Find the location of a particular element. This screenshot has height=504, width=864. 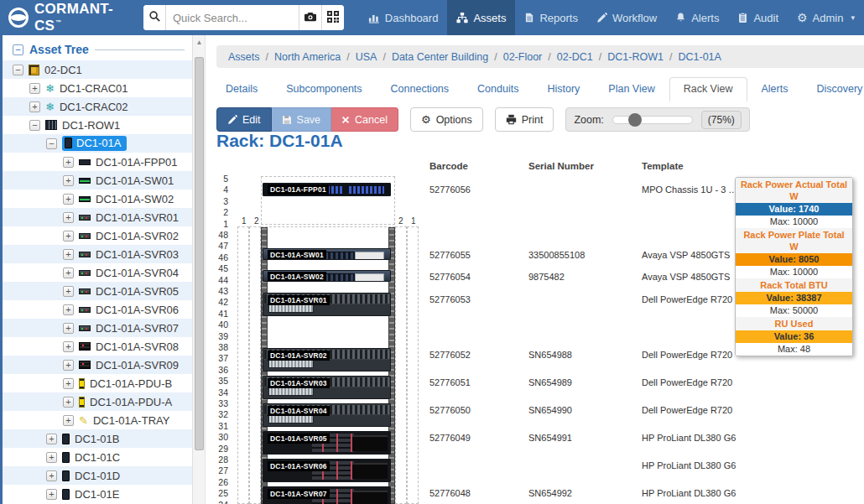

rack-device-dc1-01a-svr03: DC1-01A-SVR03 is located at coordinates (327, 387).